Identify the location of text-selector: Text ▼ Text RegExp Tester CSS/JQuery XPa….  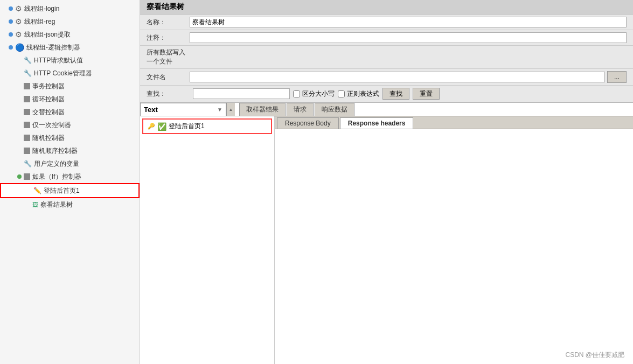
(183, 109).